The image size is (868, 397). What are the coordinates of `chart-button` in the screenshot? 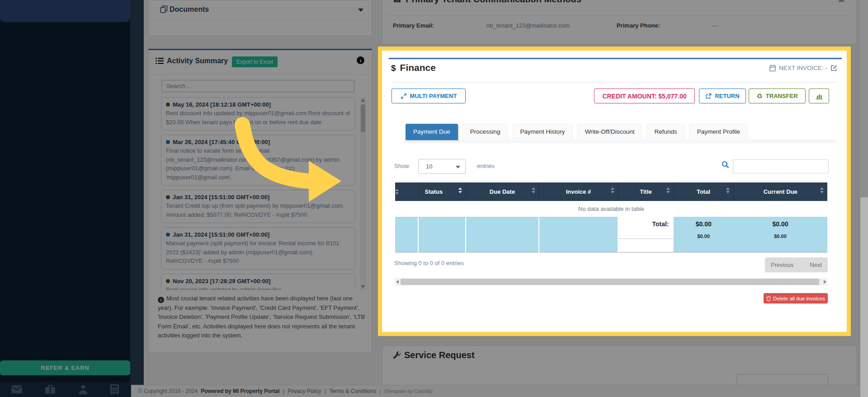 It's located at (819, 96).